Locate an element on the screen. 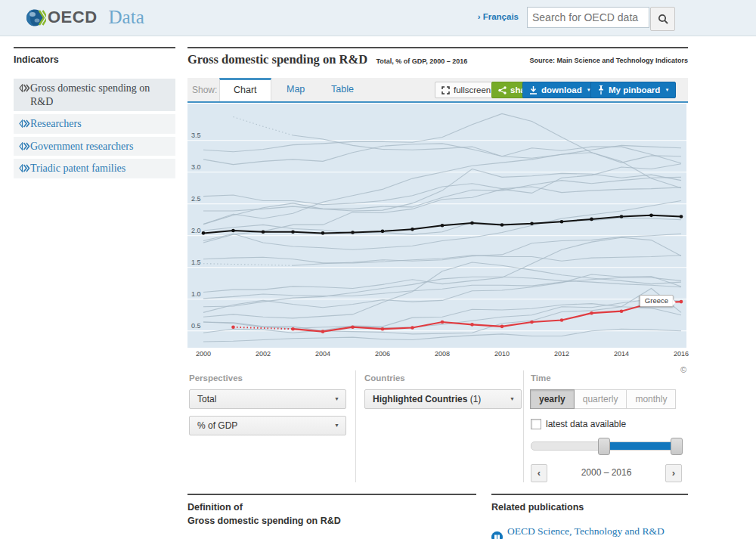  time-next-button: › is located at coordinates (674, 473).